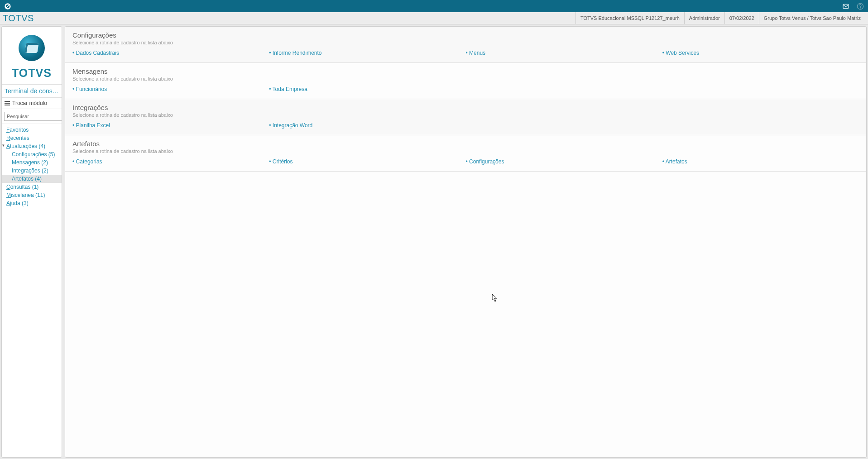  I want to click on link-item: Critérios, so click(281, 162).